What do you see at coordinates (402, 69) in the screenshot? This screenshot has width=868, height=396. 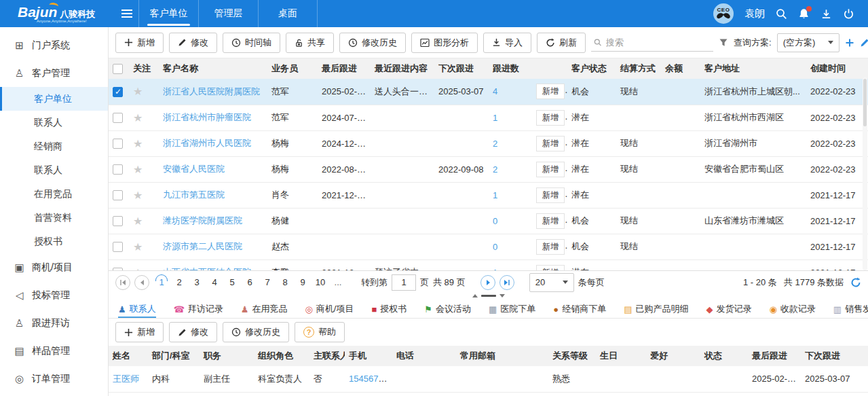 I see `col-last-content: 最近跟进内容` at bounding box center [402, 69].